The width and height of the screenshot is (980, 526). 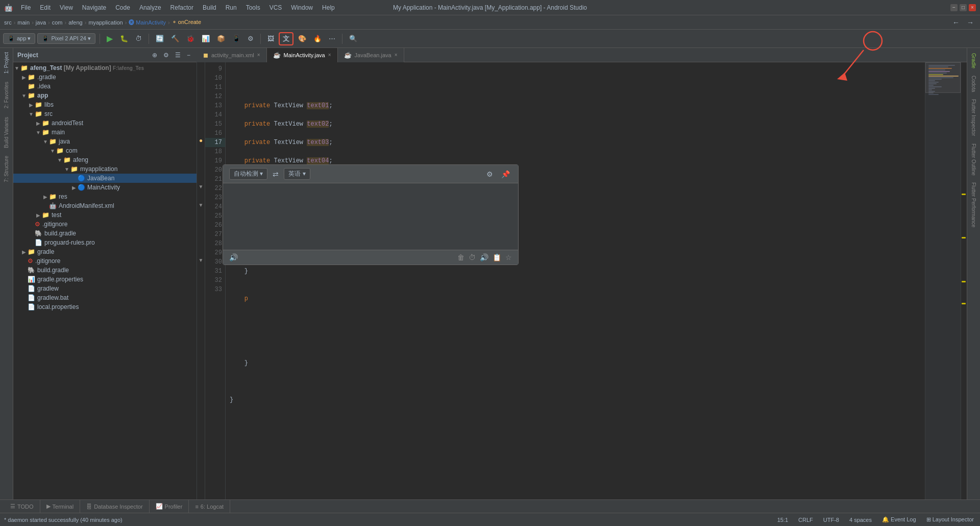 What do you see at coordinates (124, 39) in the screenshot?
I see `debug-button: 🐛` at bounding box center [124, 39].